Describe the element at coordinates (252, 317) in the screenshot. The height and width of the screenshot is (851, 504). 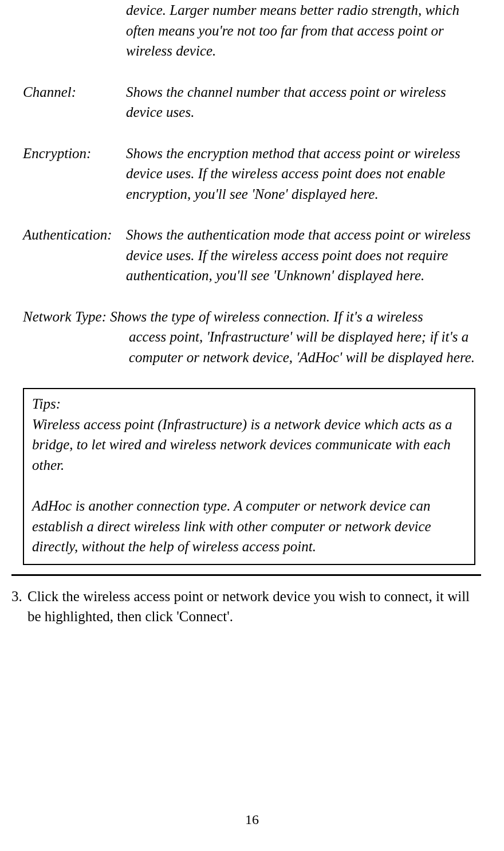
I see `definition-network-first-line: Network Type: Shows the type of wireless…` at that location.